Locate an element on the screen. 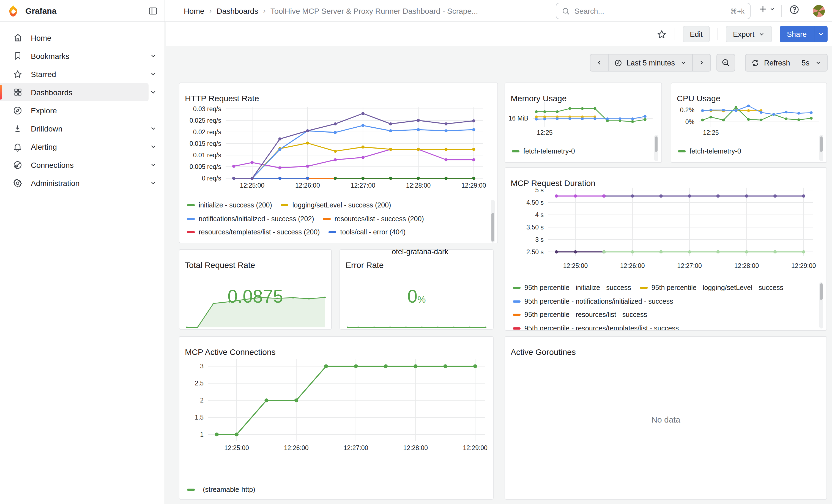 Image resolution: width=832 pixels, height=504 pixels. legend-item: 95th percentile - initialize - success is located at coordinates (572, 288).